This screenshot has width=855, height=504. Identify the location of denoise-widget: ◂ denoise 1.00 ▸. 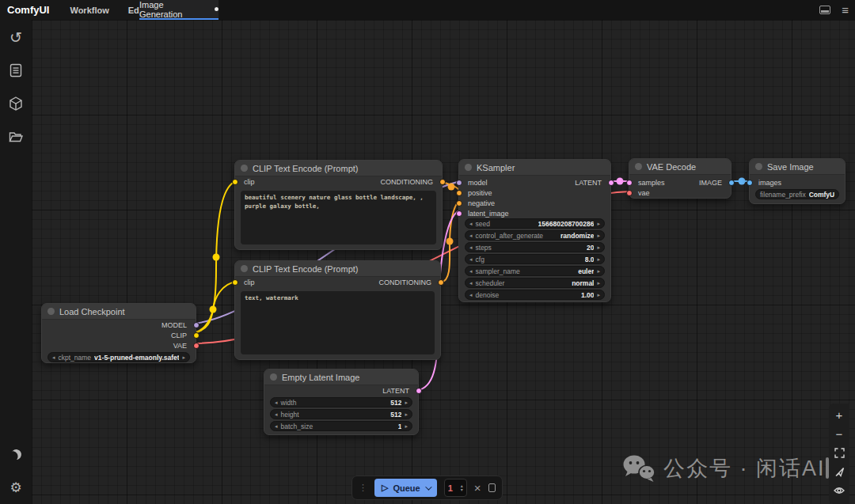
(535, 294).